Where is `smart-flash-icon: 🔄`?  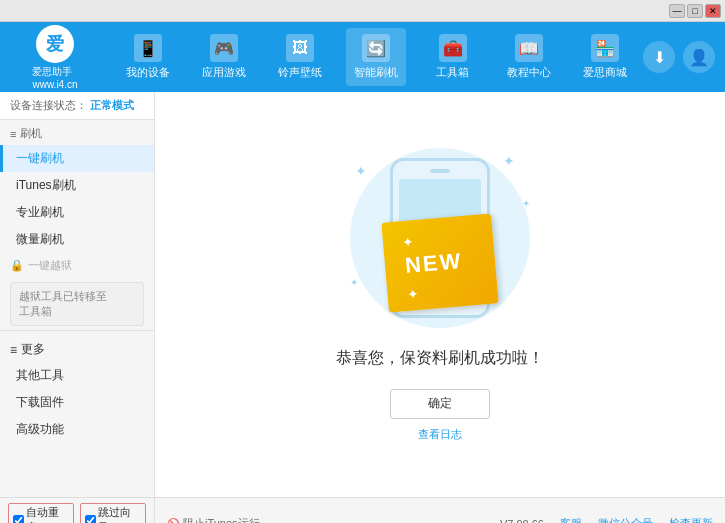 smart-flash-icon: 🔄 is located at coordinates (376, 48).